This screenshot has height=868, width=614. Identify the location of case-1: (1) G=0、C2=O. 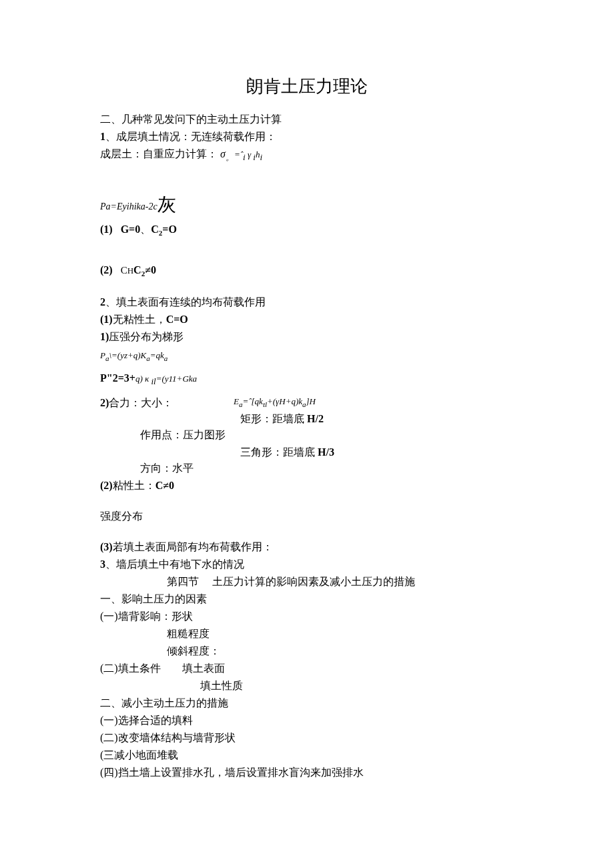
(307, 230).